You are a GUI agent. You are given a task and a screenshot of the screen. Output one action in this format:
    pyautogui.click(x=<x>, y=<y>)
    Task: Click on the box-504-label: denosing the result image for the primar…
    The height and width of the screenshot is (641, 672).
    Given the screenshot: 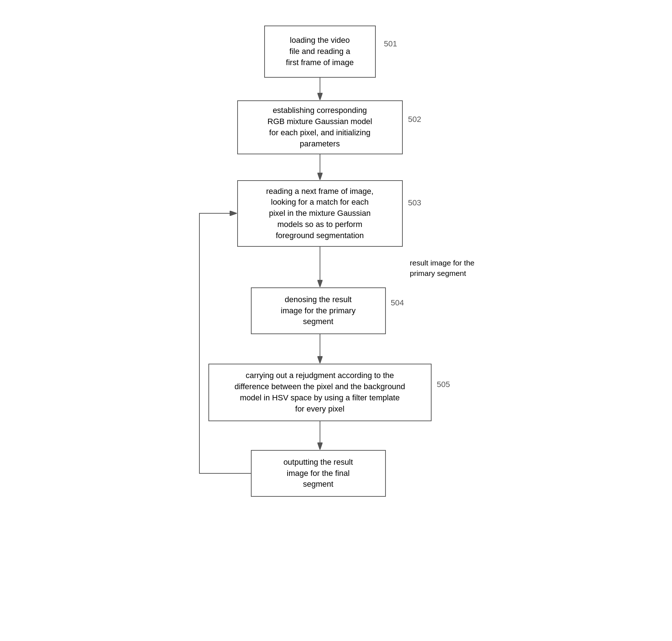 What is the action you would take?
    pyautogui.click(x=318, y=311)
    